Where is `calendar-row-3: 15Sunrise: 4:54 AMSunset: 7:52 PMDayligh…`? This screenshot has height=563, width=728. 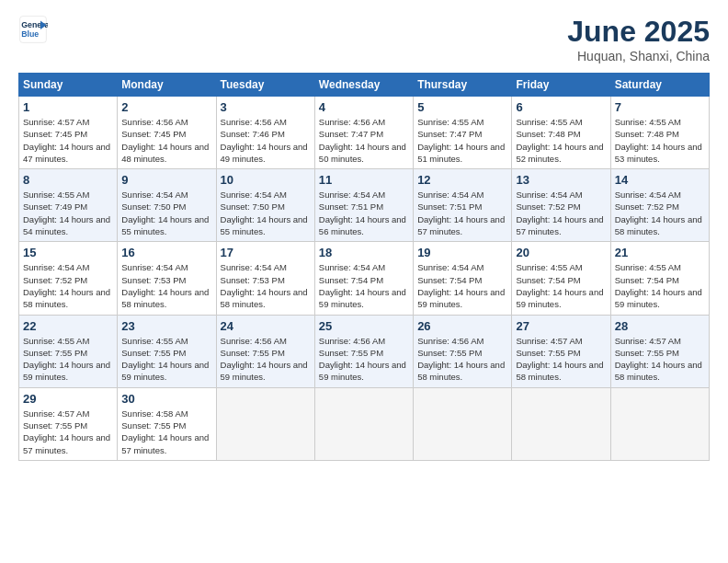 calendar-row-3: 15Sunrise: 4:54 AMSunset: 7:52 PMDayligh… is located at coordinates (364, 278).